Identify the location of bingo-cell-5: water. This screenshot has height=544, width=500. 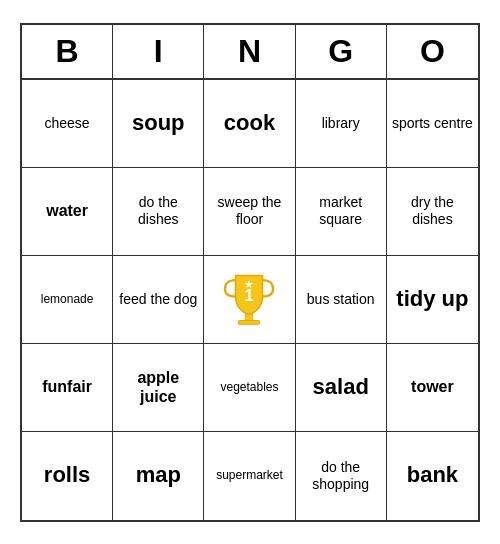
(68, 212).